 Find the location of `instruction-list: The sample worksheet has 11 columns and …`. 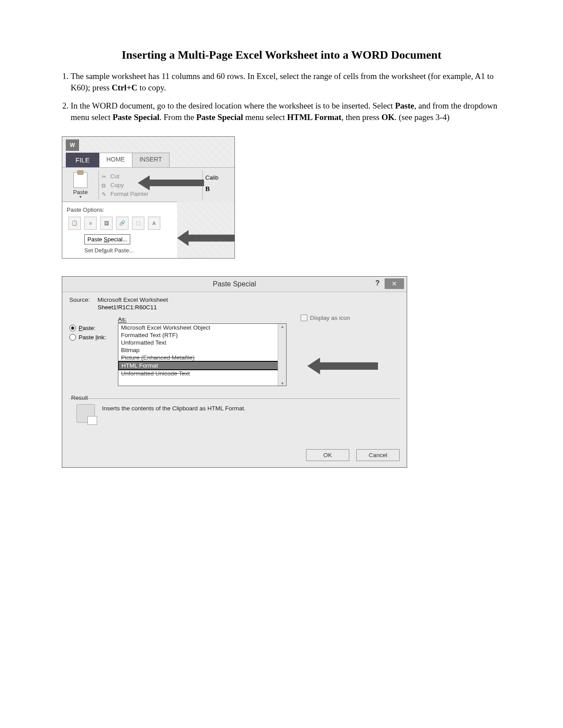

instruction-list: The sample worksheet has 11 columns and … is located at coordinates (282, 97).